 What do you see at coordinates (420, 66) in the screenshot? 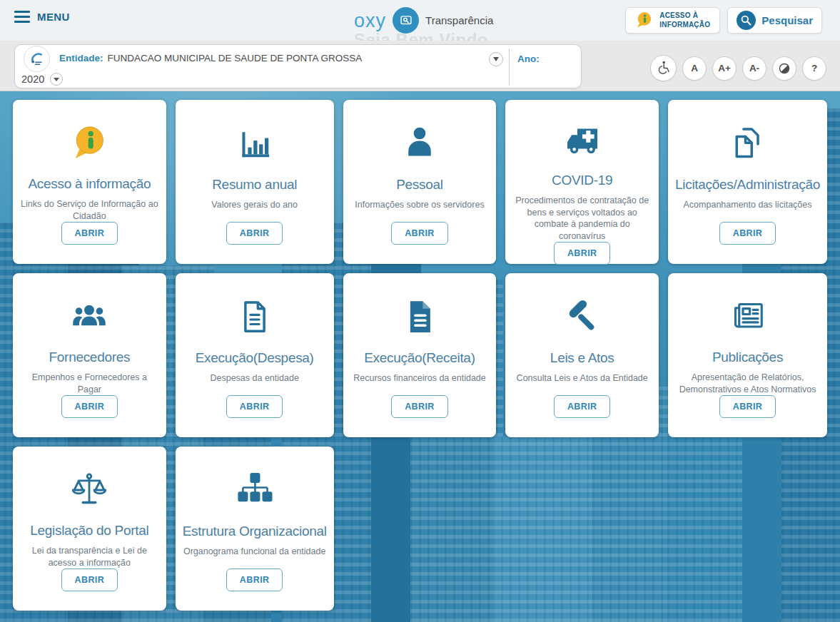
I see `filter-strip: Entidade: FUNDACAO MUNICIPAL DE SAUDE DE…` at bounding box center [420, 66].